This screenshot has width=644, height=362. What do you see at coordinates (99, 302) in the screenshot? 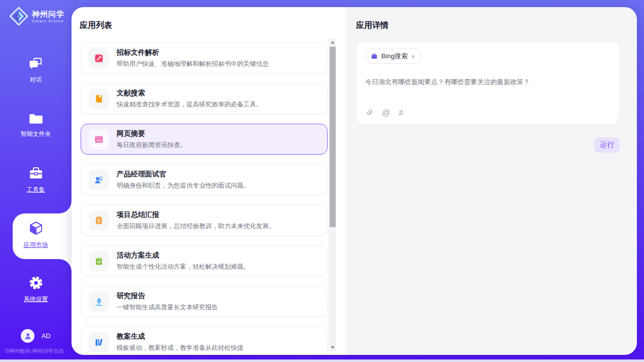
I see `ink-pen-icon` at bounding box center [99, 302].